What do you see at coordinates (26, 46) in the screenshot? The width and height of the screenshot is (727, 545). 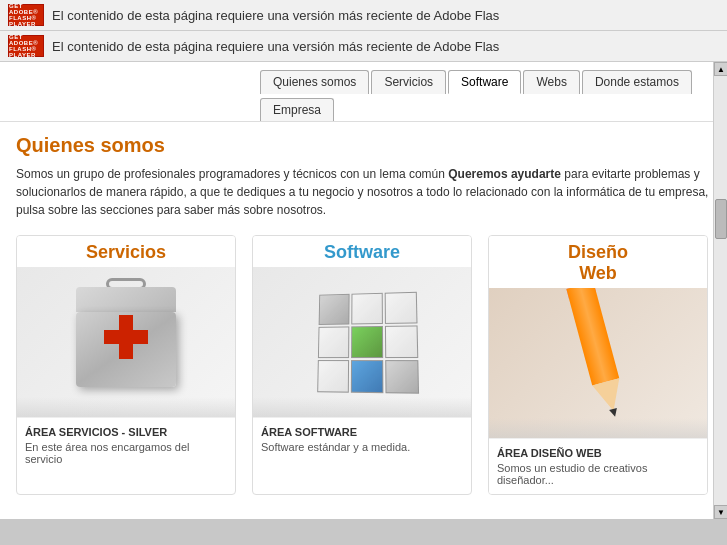 I see `adobe-flash-icon-2: GET ADOBE® FLASH® PLAYER` at bounding box center [26, 46].